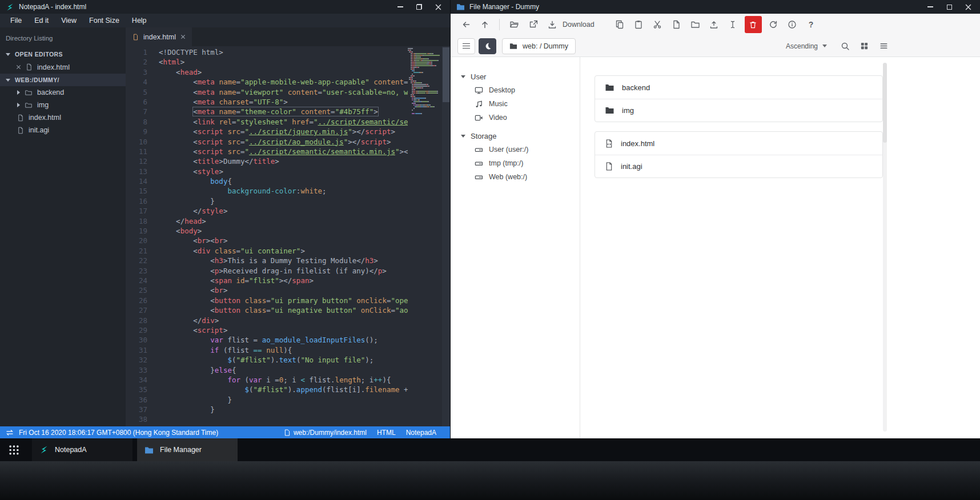  Describe the element at coordinates (533, 25) in the screenshot. I see `open-in-new-window-button` at that location.